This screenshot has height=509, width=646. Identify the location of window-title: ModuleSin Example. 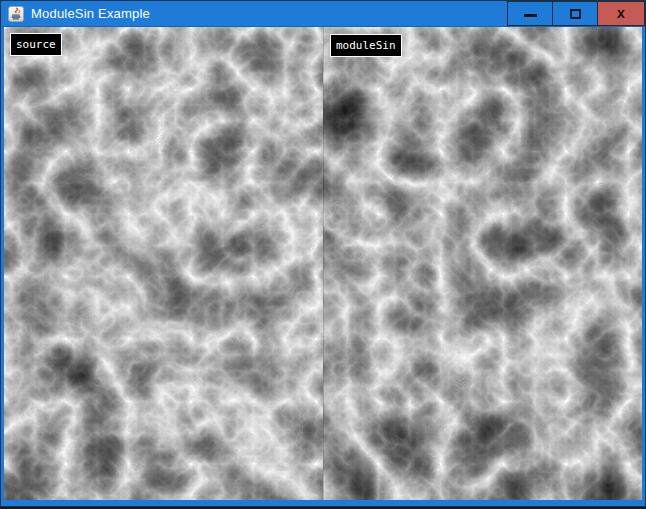
(90, 14).